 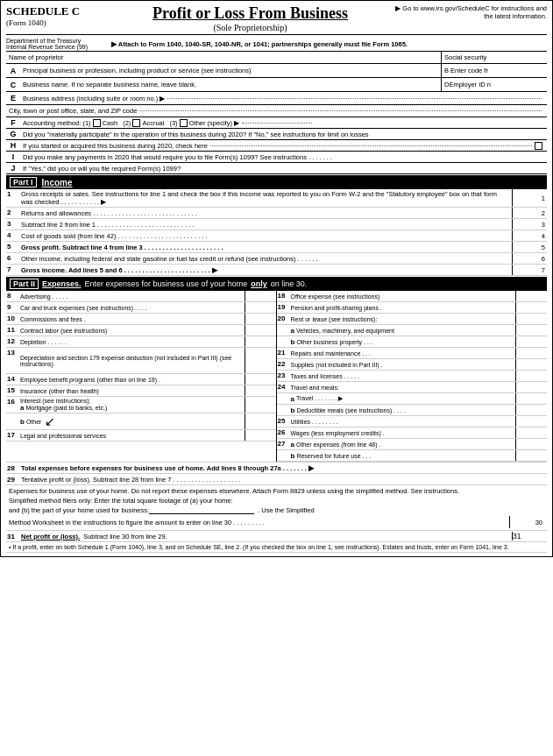 What do you see at coordinates (277, 182) in the screenshot?
I see `part1-header: Part I Income` at bounding box center [277, 182].